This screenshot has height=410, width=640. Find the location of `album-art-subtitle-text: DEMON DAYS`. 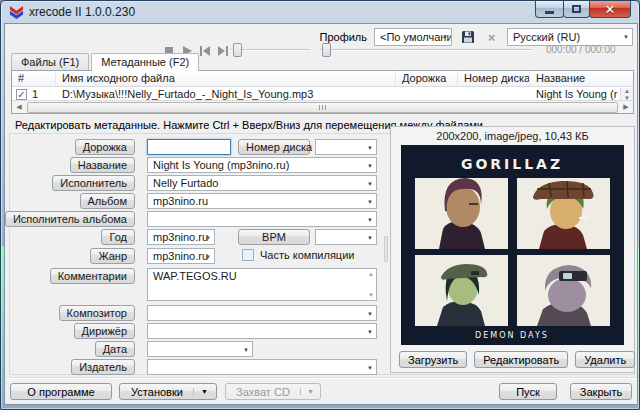

album-art-subtitle-text: DEMON DAYS is located at coordinates (512, 336).